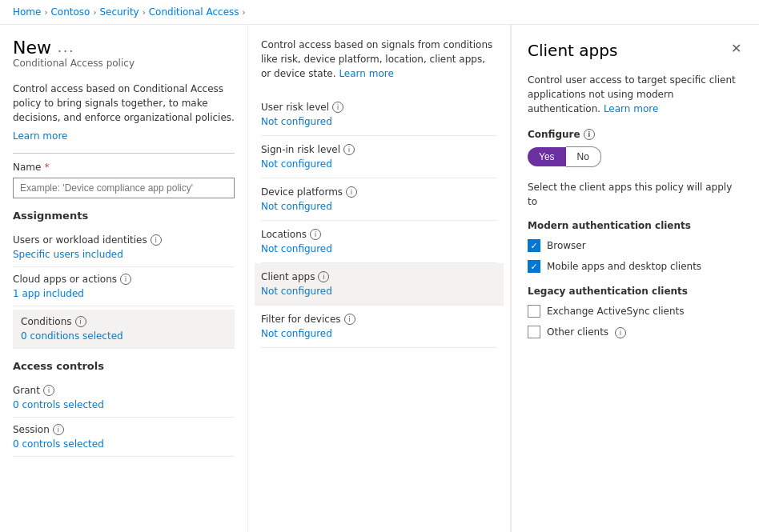 This screenshot has height=532, width=759. I want to click on condition-row-1: Sign-in risk level i Not configured, so click(380, 157).